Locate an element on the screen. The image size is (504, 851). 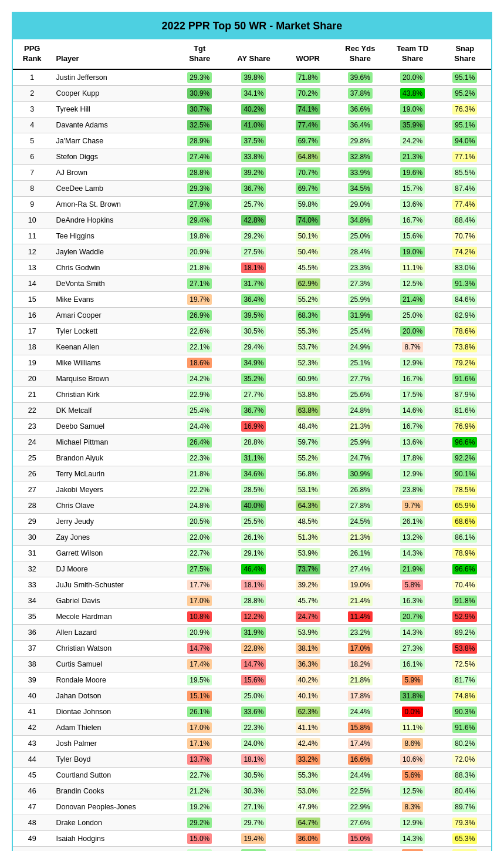
snap-cell: 76.3% is located at coordinates (465, 109).